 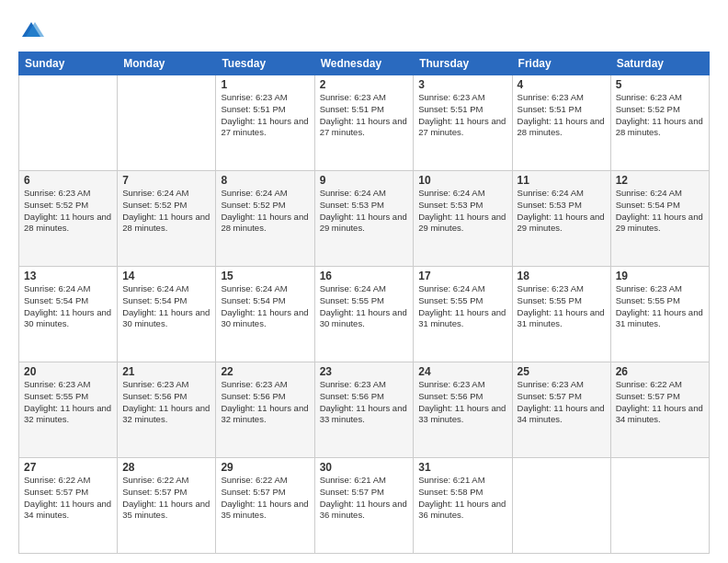 What do you see at coordinates (562, 276) in the screenshot?
I see `day-number: 18` at bounding box center [562, 276].